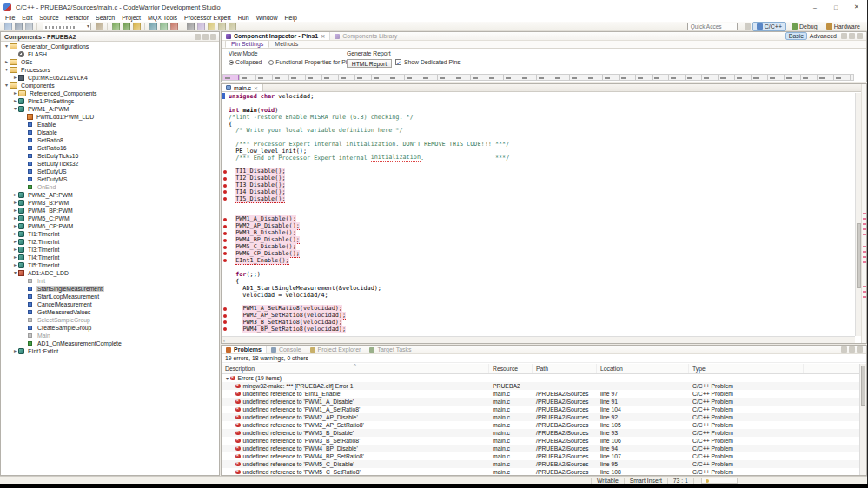 The image size is (868, 488). I want to click on problem-row: undefined reference to 'PWM1_A_Disable'm…, so click(540, 401).